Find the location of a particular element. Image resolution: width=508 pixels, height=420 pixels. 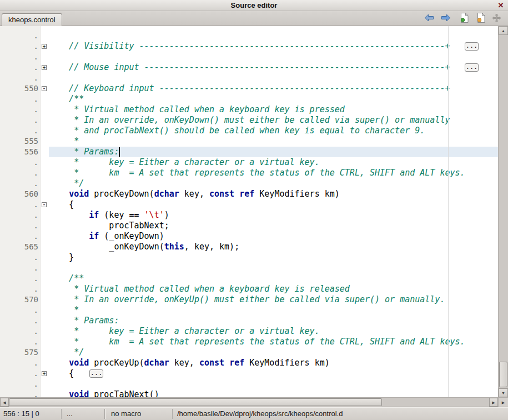

code-line: 565 _onKeyDown(this, key, km); is located at coordinates (249, 247).